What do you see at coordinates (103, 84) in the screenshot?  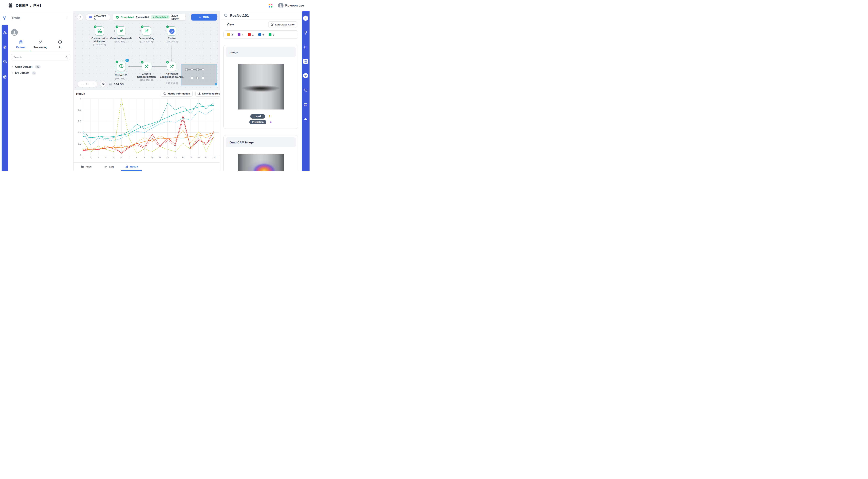 I see `screenshot-camera-icon` at bounding box center [103, 84].